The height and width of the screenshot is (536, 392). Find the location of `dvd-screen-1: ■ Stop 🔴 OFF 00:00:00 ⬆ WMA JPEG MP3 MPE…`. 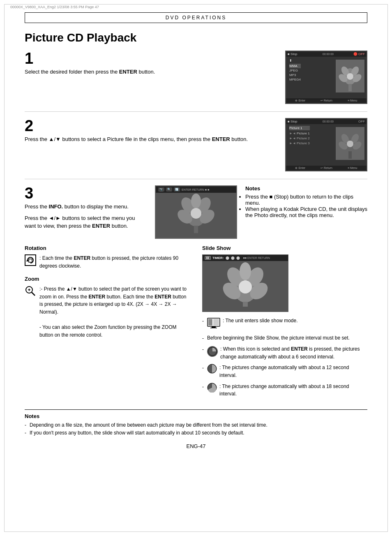

dvd-screen-1: ■ Stop 🔴 OFF 00:00:00 ⬆ WMA JPEG MP3 MPE… is located at coordinates (326, 77).